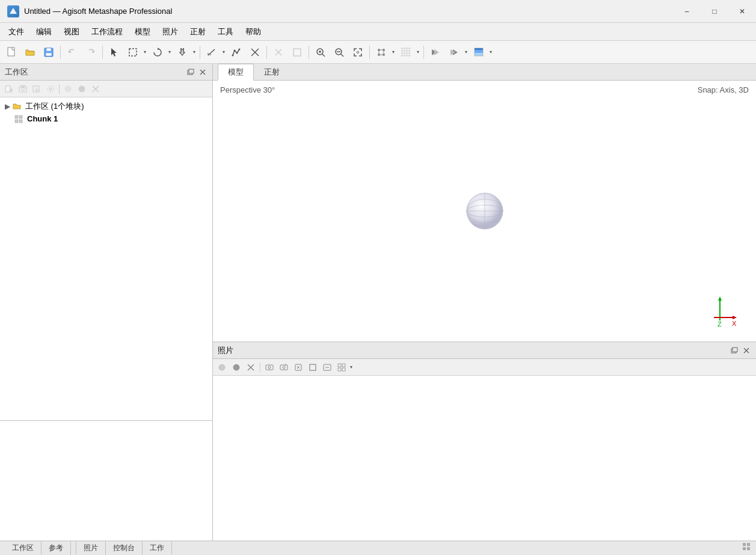 This screenshot has height=555, width=756. Describe the element at coordinates (284, 367) in the screenshot. I see `photos-tb-camera2` at that location.